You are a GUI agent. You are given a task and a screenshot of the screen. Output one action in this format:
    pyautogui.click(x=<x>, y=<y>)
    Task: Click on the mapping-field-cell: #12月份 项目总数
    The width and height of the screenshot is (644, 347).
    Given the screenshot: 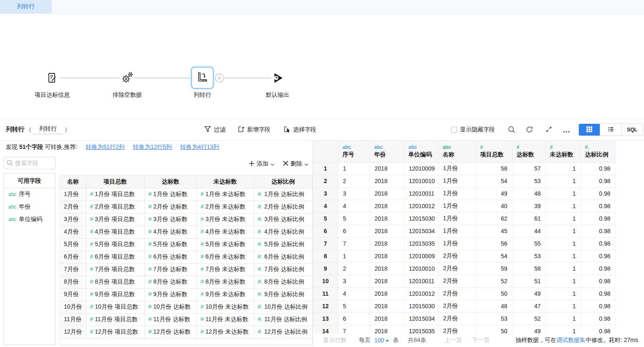 What is the action you would take?
    pyautogui.click(x=115, y=332)
    